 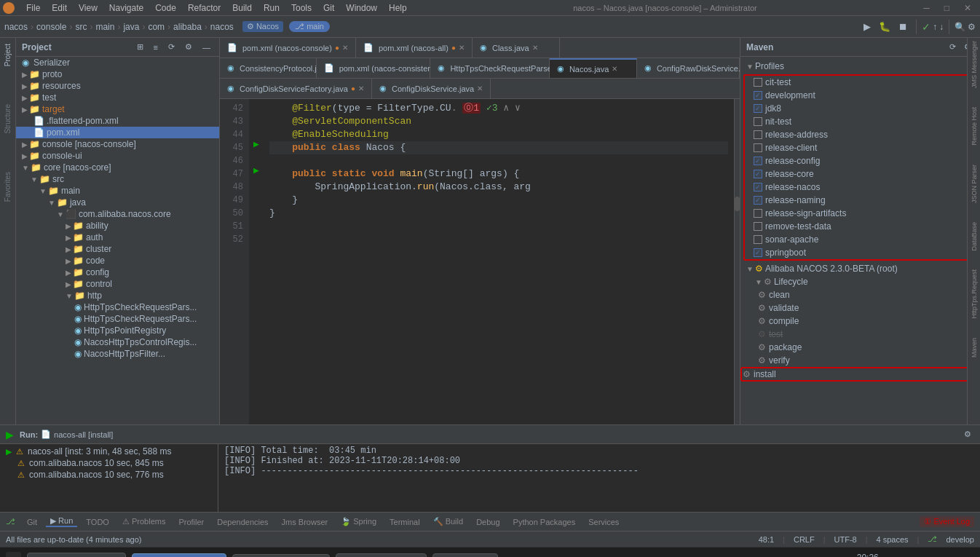 I want to click on tree-item-target: ▶ 📁 target, so click(x=118, y=109).